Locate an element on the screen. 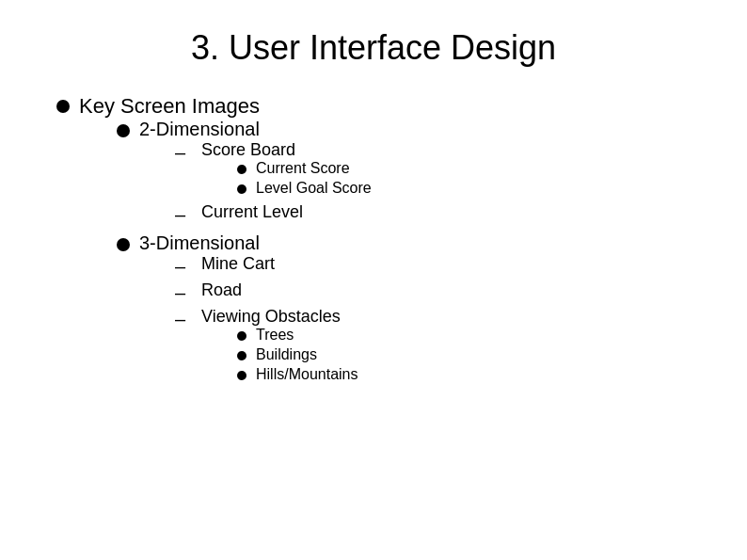  level3-label: Road is located at coordinates (222, 290).